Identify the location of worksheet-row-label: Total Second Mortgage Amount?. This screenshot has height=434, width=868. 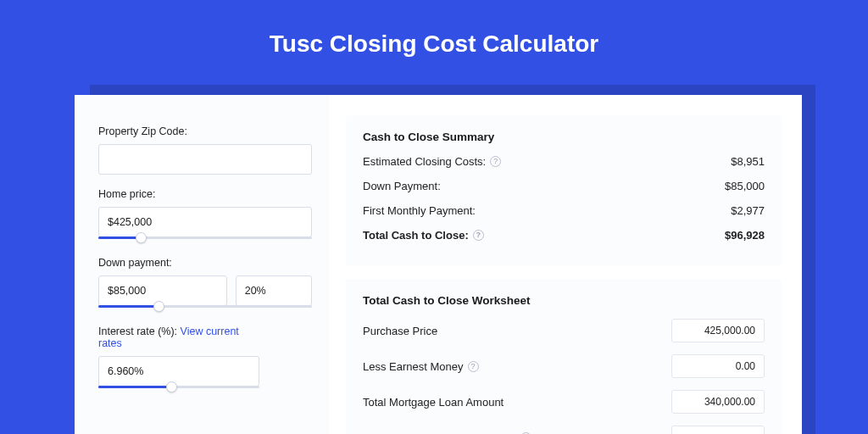
(448, 433).